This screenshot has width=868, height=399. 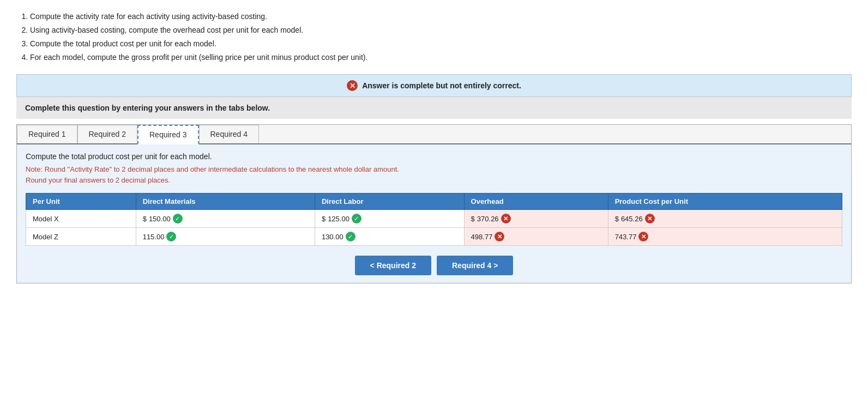 I want to click on model-x-pc-prefix: $, so click(x=617, y=219).